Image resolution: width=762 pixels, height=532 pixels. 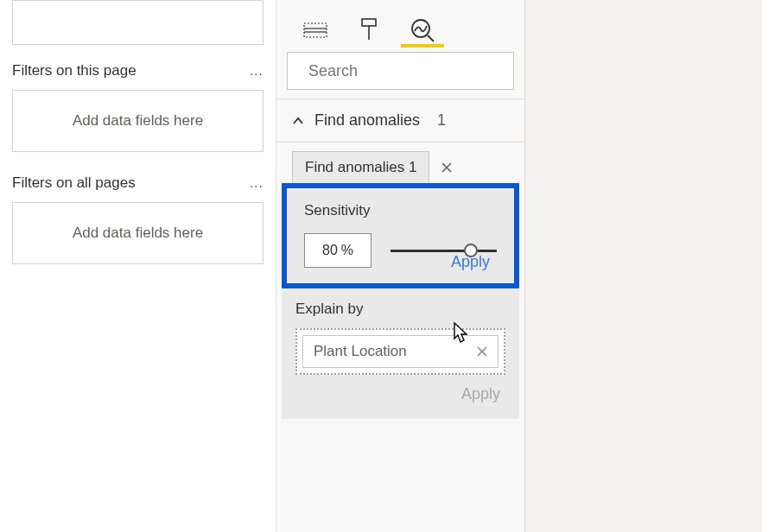 What do you see at coordinates (367, 121) in the screenshot?
I see `accordion-title: Find anomalies` at bounding box center [367, 121].